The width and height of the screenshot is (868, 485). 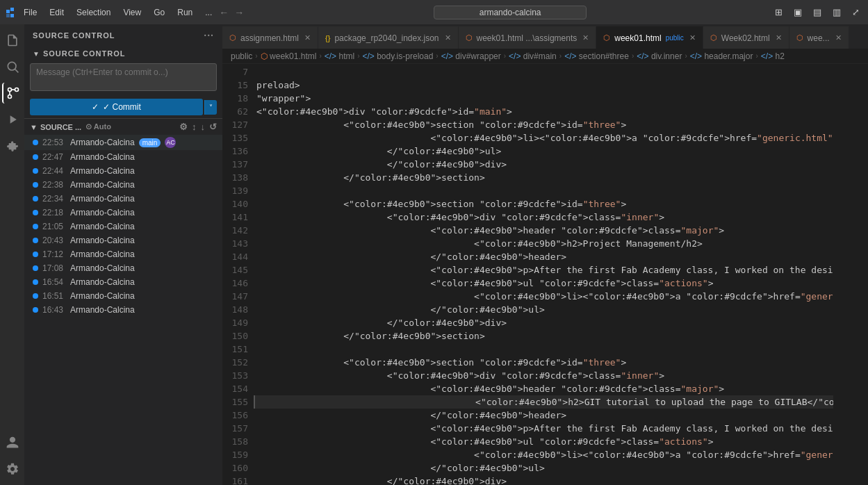 What do you see at coordinates (124, 199) in the screenshot?
I see `git-log-item: 22:34Armando-Calcina` at bounding box center [124, 199].